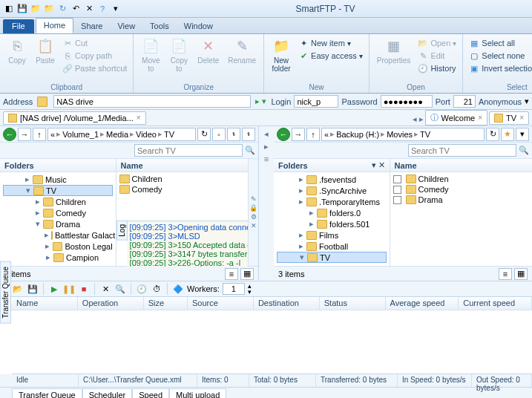  What do you see at coordinates (58, 235) in the screenshot?
I see `tree-item: ▸Battlestar Galactica` at bounding box center [58, 235].